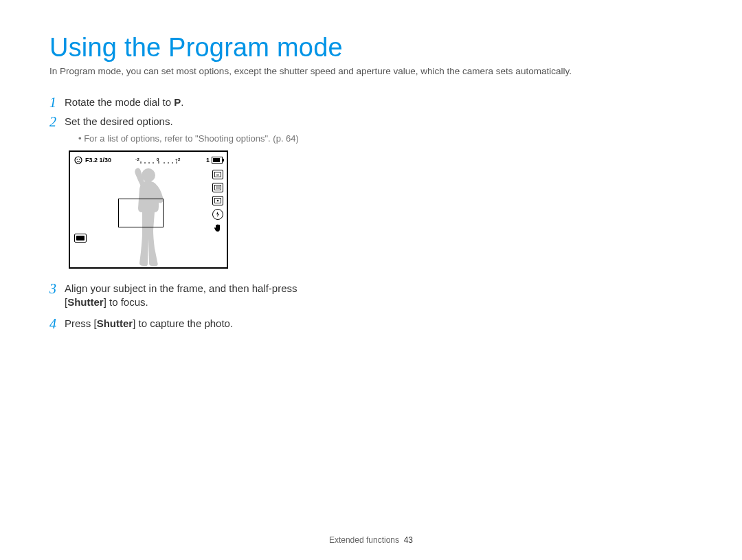  What do you see at coordinates (371, 540) in the screenshot?
I see `page-footer: Extended functions 43` at bounding box center [371, 540].